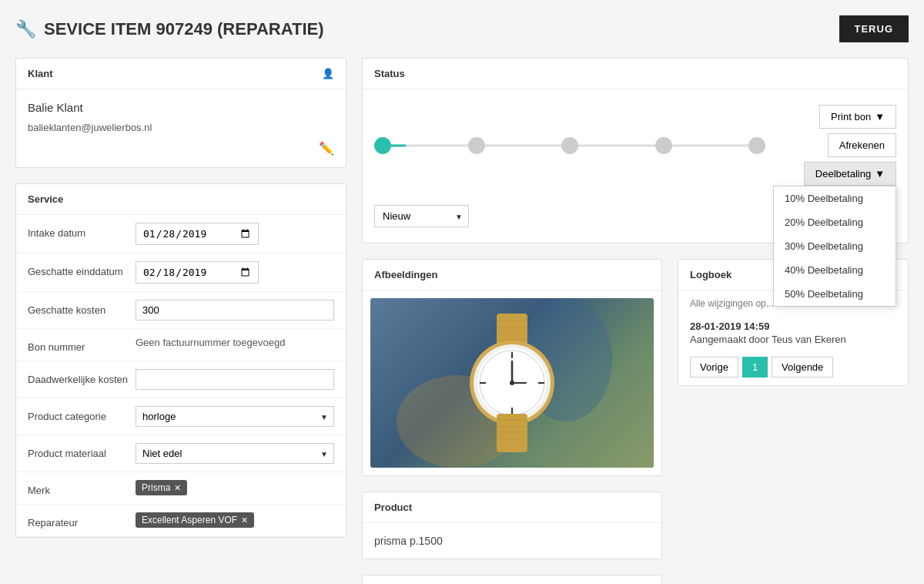  What do you see at coordinates (835, 247) in the screenshot?
I see `deelbetaling-dropdown: 10% Deelbetaling 20% Deelbetaling 30% De…` at bounding box center [835, 247].